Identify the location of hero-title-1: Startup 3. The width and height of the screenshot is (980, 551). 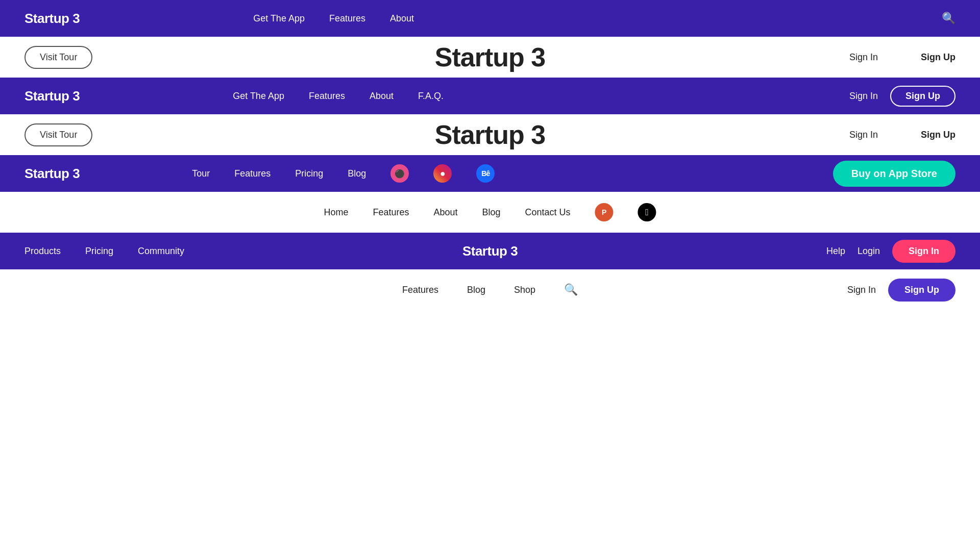
(490, 57).